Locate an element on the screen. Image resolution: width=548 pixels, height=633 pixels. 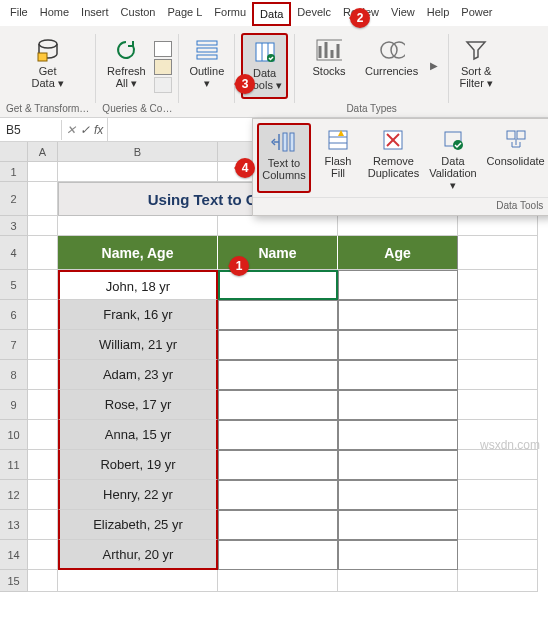
tab-formulas: Formu is located at coordinates (230, 14).